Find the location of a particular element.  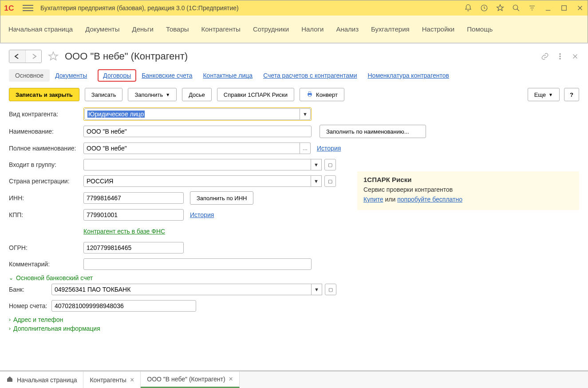

country-dropdown-icon: ▼ is located at coordinates (316, 181).